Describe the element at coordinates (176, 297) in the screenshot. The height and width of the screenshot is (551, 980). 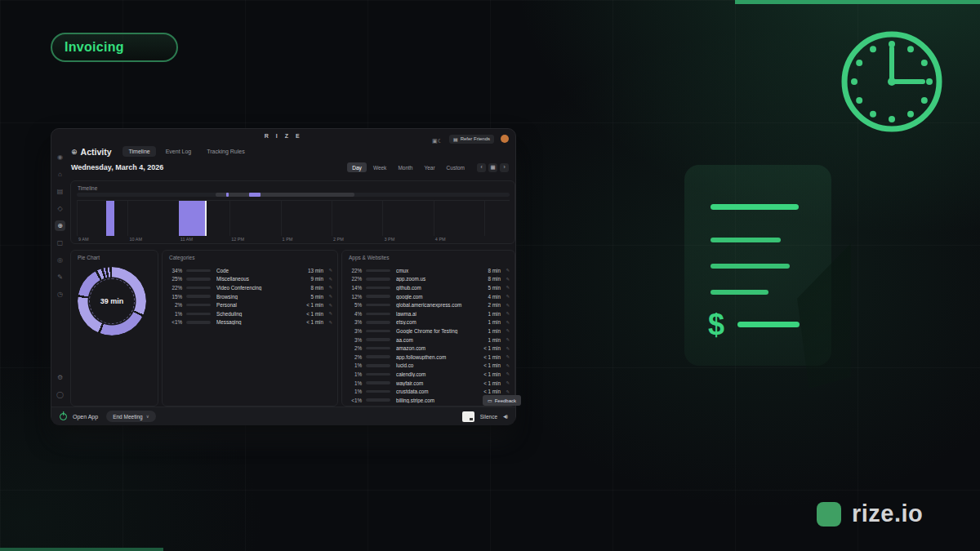
I see `category-percent: 15%` at that location.